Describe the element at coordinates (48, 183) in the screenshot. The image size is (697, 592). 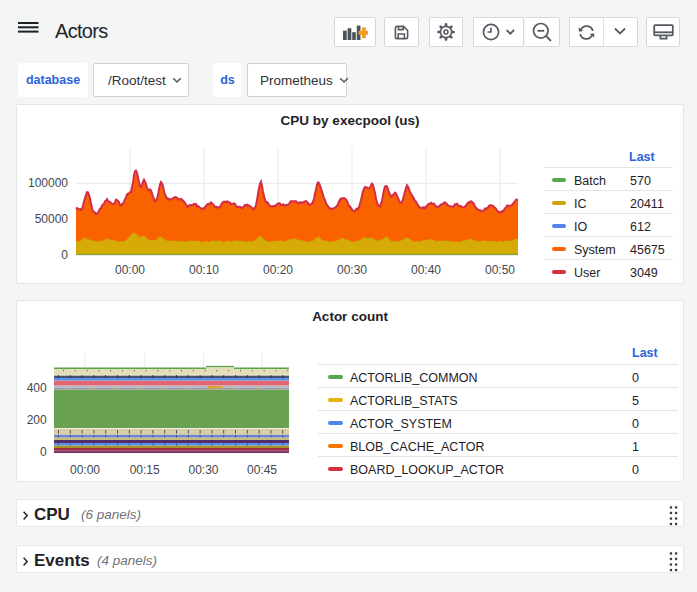
I see `svg-text: 100000` at that location.